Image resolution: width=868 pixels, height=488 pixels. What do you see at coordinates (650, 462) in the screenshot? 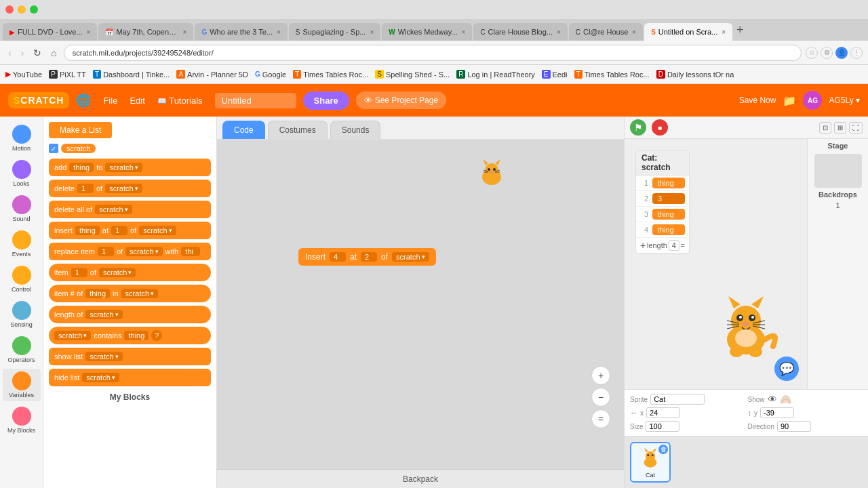
I see `sprite-thumb-cat: 🗑 Cat` at bounding box center [650, 462].